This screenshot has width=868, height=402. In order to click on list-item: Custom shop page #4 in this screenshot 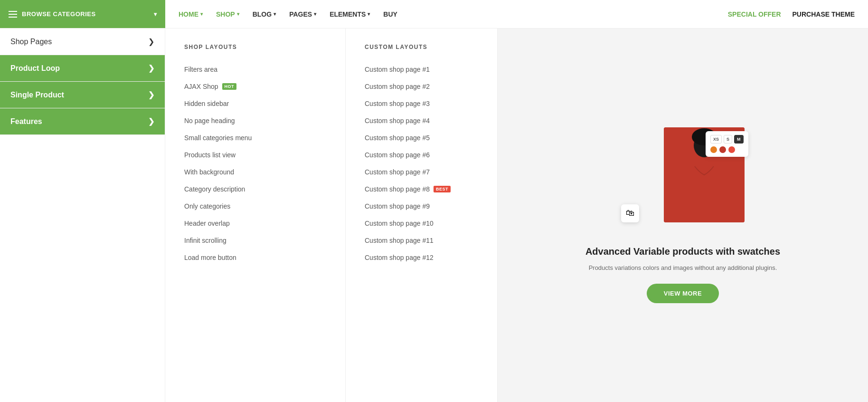, I will do `click(422, 121)`.